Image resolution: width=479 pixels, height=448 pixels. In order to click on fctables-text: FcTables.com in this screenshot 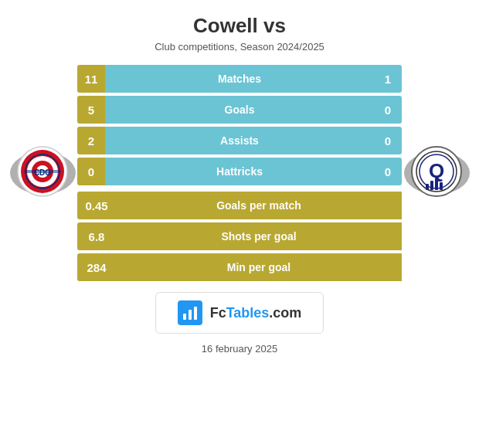, I will do `click(256, 314)`.